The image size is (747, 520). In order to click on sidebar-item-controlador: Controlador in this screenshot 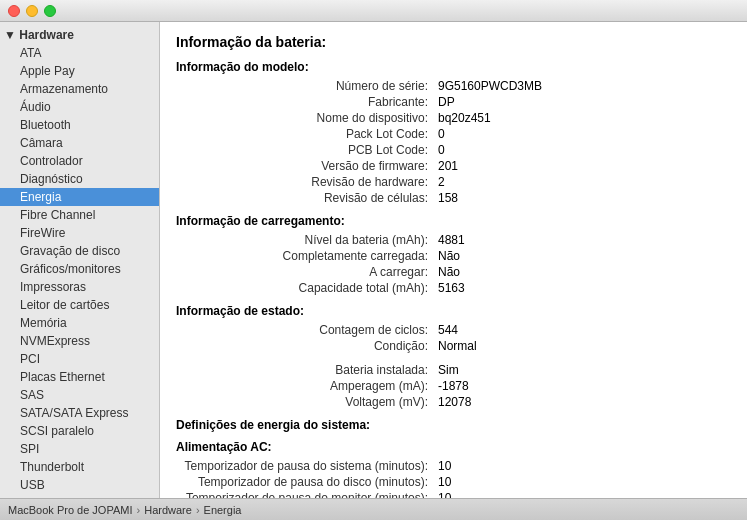, I will do `click(80, 161)`.